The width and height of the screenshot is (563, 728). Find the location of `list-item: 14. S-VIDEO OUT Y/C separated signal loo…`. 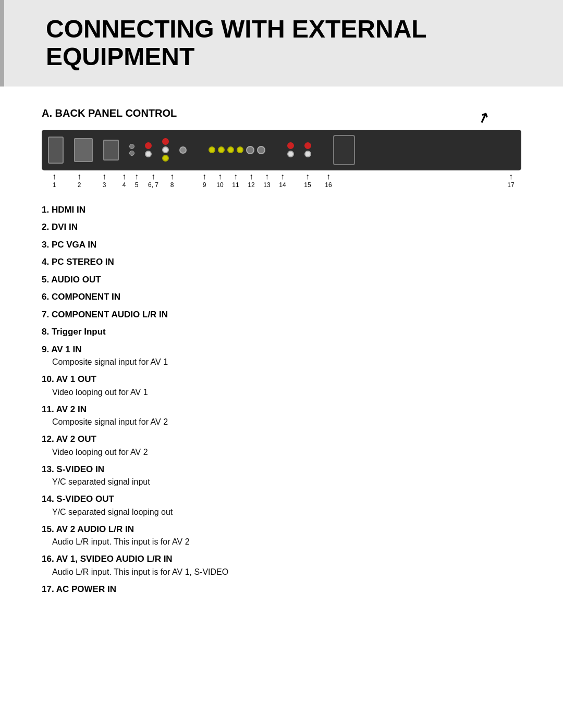

list-item: 14. S-VIDEO OUT Y/C separated signal loo… is located at coordinates (282, 505).